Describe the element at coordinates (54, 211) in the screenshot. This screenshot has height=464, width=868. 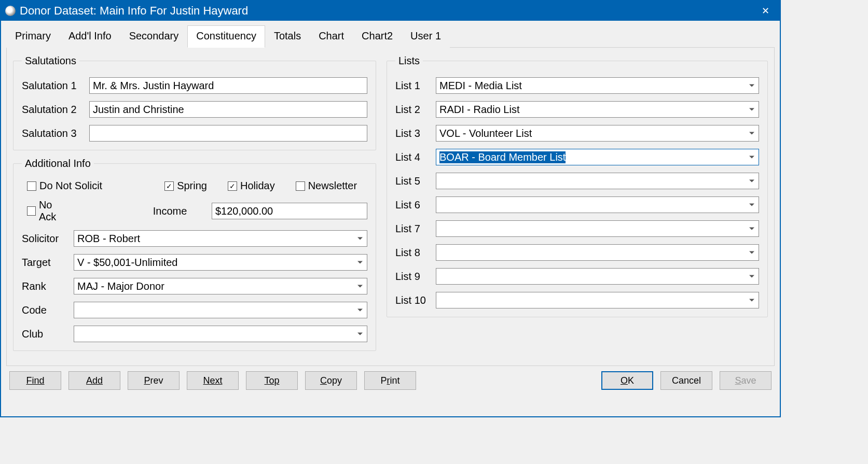
I see `checkbox-label: No Ack` at that location.